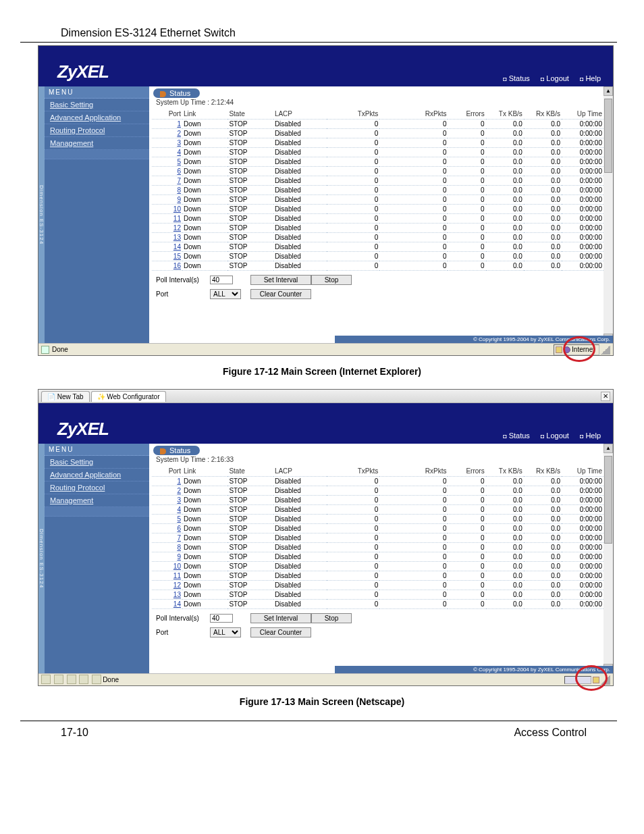 Image resolution: width=644 pixels, height=834 pixels. What do you see at coordinates (322, 371) in the screenshot?
I see `caption-1: Figure 17-12 Main Screen (Internet Explo…` at bounding box center [322, 371].